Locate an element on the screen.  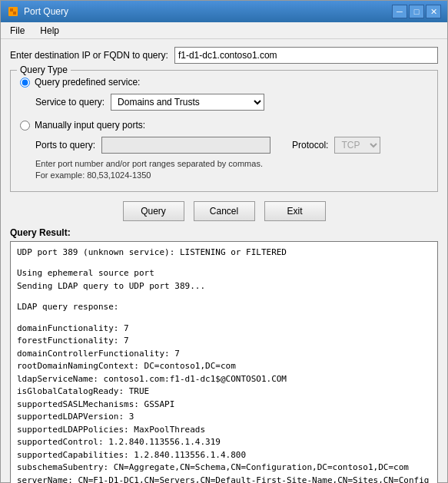
protocol-select: TCP UDP is located at coordinates (357, 145).